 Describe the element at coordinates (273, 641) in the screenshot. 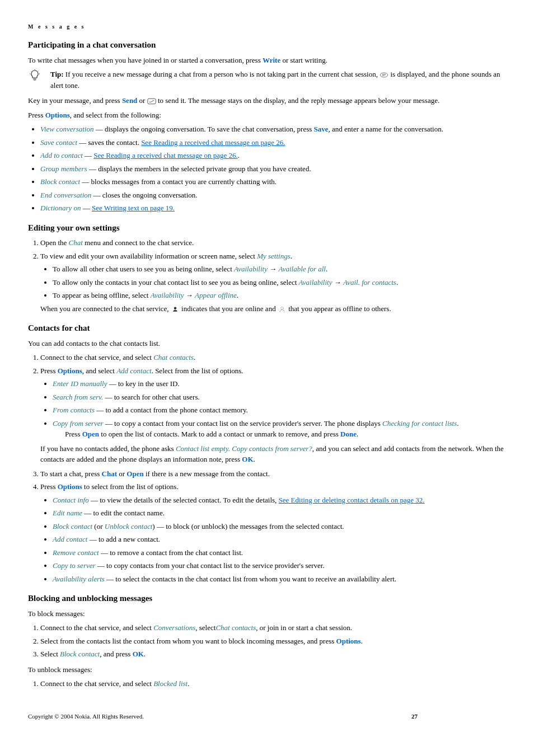

I see `list-item: Select from the contacts list the contac…` at that location.